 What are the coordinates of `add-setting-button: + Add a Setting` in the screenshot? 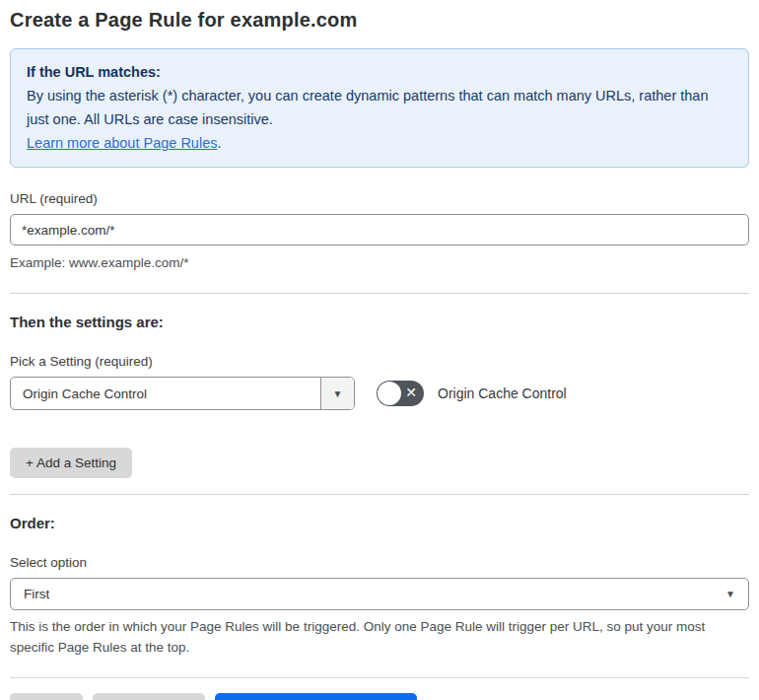 It's located at (71, 463).